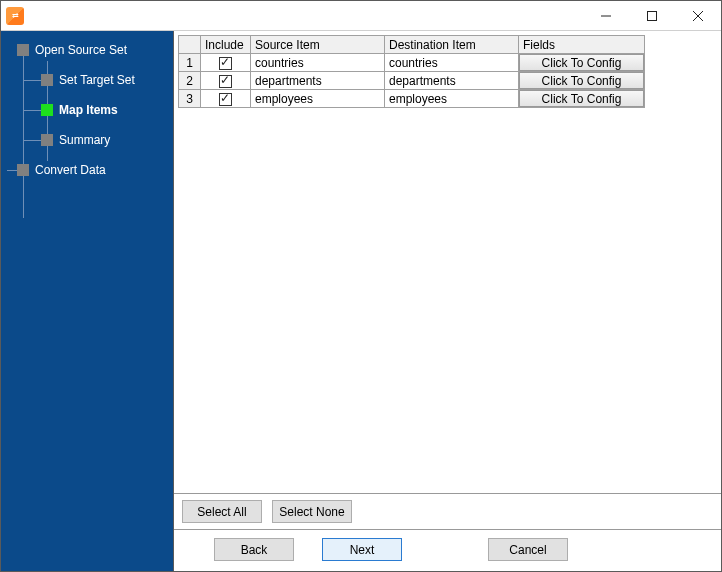  I want to click on step-label: Set Target Set, so click(97, 80).